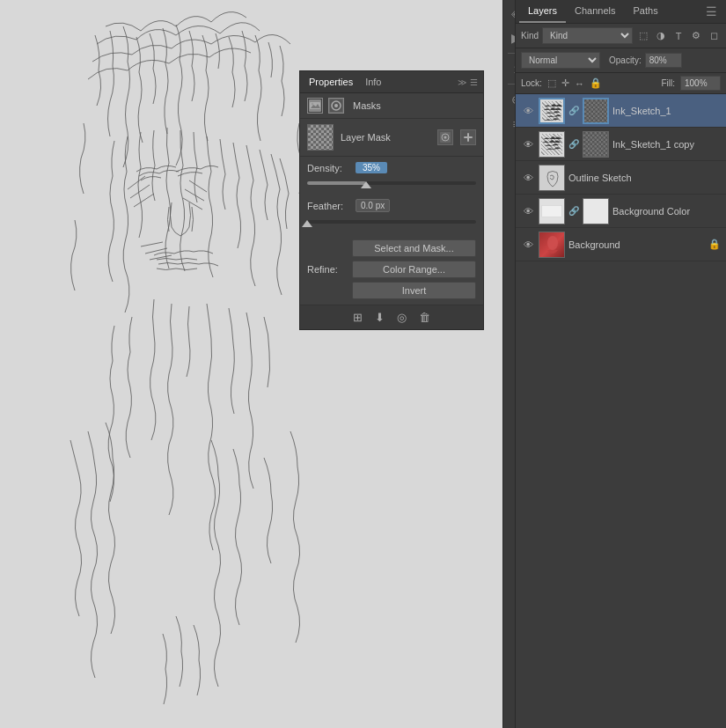 The width and height of the screenshot is (726, 728). What do you see at coordinates (528, 111) in the screenshot?
I see `layer-visibility-1: 👁` at bounding box center [528, 111].